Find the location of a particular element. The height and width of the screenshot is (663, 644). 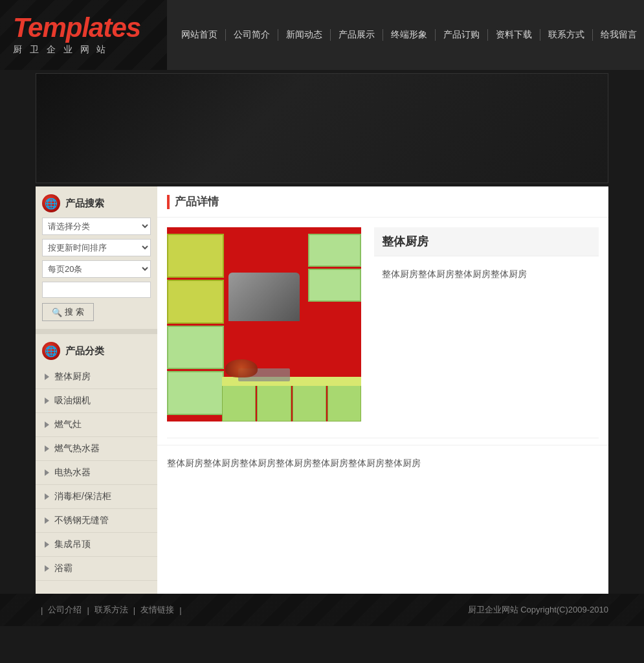

category-label-4: 电热水器 is located at coordinates (72, 473).